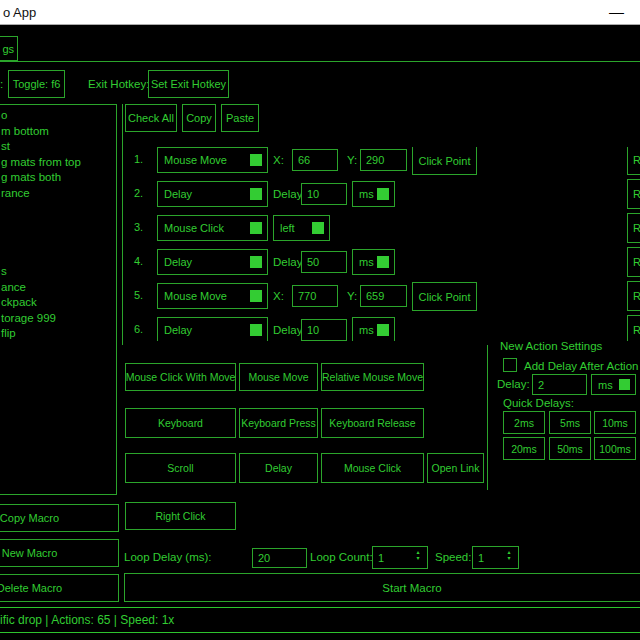 The height and width of the screenshot is (640, 640). I want to click on tab-settings: gs, so click(9, 48).